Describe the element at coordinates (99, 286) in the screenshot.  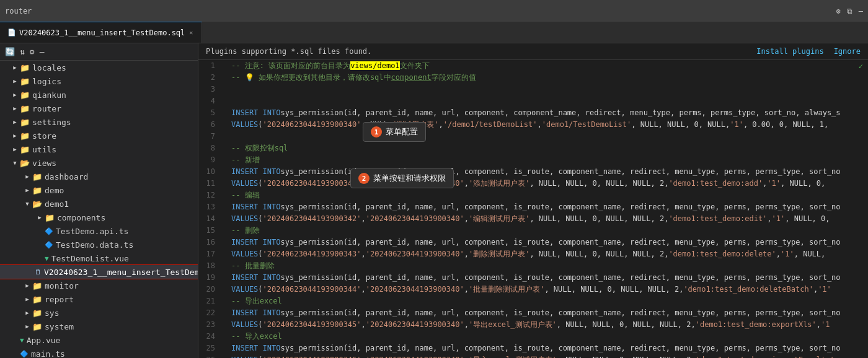
I see `sidebar-item-monitor: ▶ 📁 monitor` at that location.